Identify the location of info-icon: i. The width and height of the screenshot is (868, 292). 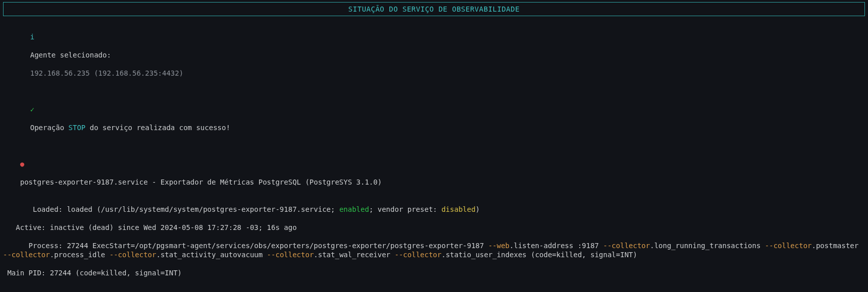
(32, 37).